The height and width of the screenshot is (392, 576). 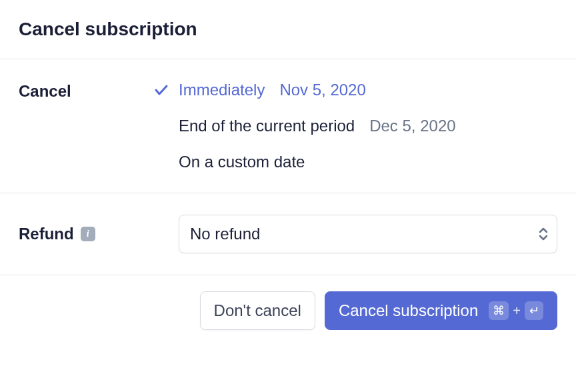 I want to click on cancel-option-end-period: End of the current period Dec 5, 2020, so click(x=355, y=126).